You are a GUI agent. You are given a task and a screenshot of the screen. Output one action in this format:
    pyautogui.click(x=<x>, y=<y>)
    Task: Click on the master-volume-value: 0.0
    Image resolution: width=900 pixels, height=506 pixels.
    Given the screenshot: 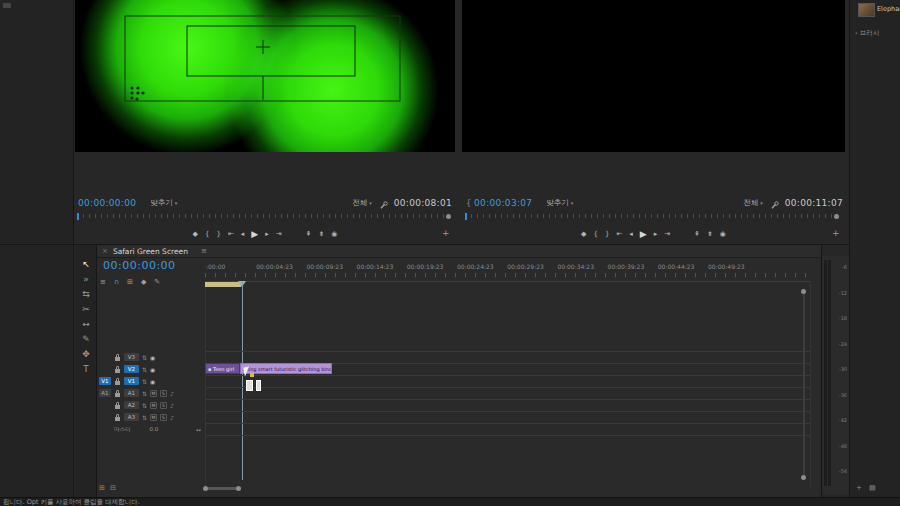 What is the action you would take?
    pyautogui.click(x=154, y=429)
    